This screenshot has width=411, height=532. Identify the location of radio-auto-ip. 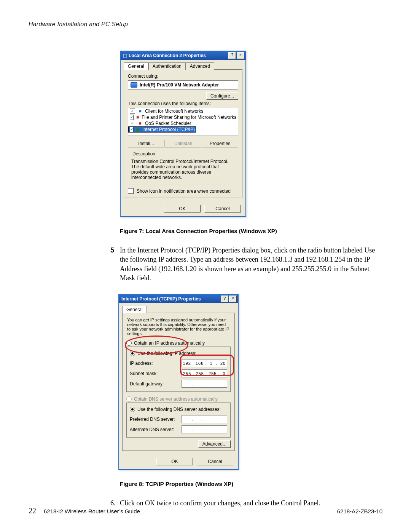
(129, 343).